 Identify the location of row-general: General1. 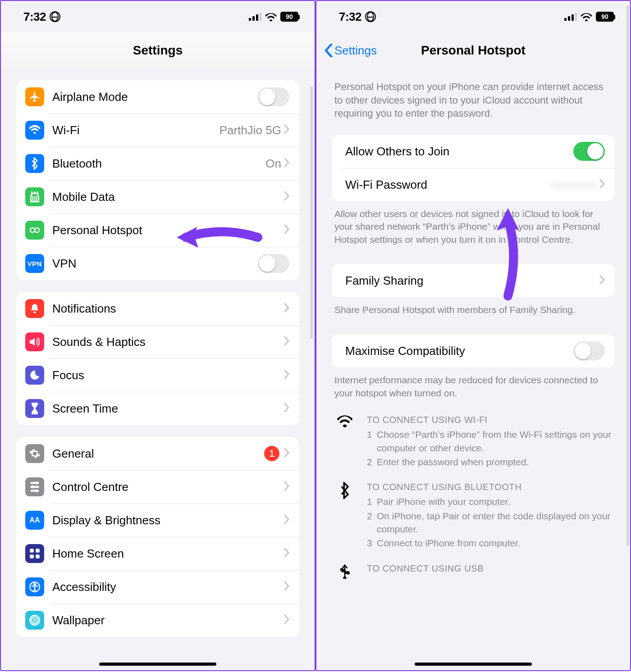
(158, 454).